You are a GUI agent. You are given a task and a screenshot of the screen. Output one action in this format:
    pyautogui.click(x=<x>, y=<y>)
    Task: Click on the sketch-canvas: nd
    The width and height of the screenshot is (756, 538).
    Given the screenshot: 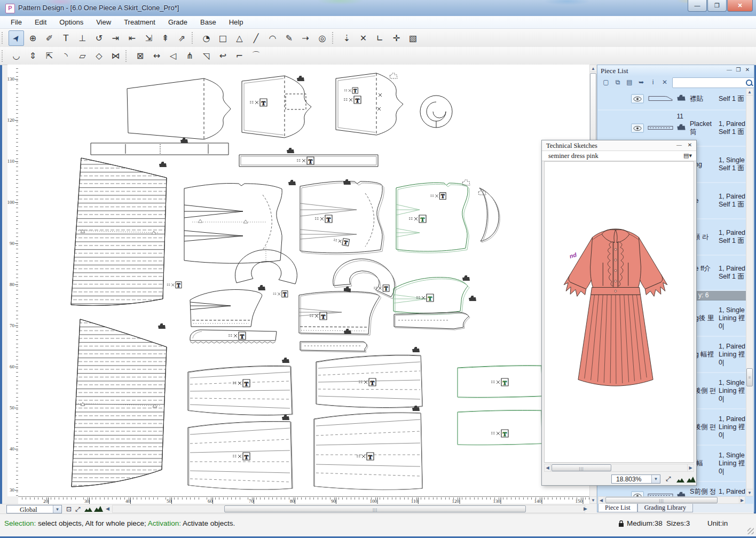 What is the action you would take?
    pyautogui.click(x=619, y=312)
    